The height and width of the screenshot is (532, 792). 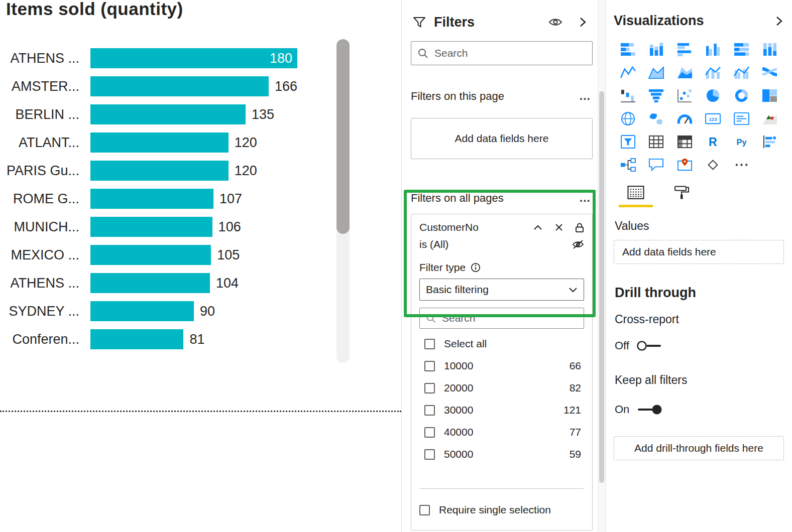 I want to click on chart-scrollbar, so click(x=343, y=201).